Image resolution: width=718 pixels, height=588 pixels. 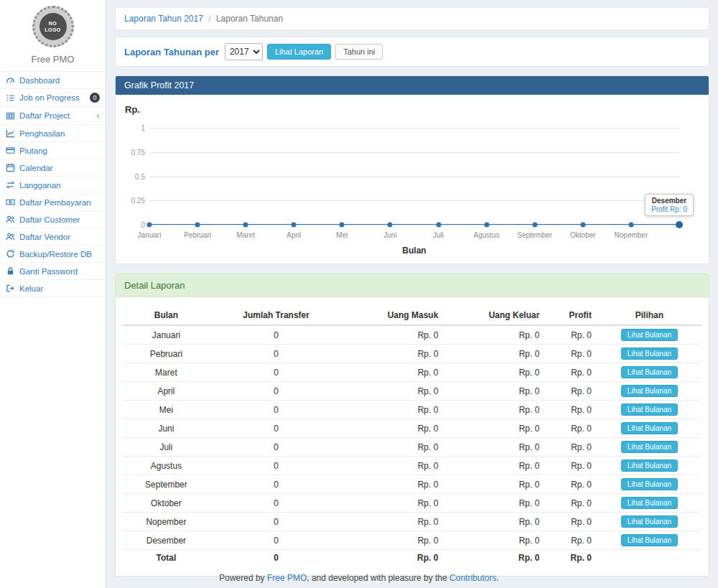 I want to click on chart-point-mei, so click(x=342, y=225).